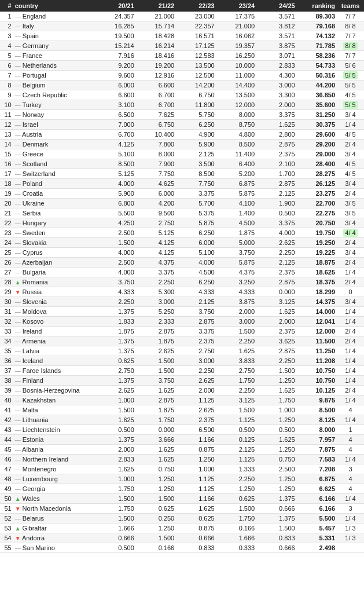 This screenshot has width=364, height=593. What do you see at coordinates (196, 381) in the screenshot?
I see `score-s3: 2.625` at bounding box center [196, 381].